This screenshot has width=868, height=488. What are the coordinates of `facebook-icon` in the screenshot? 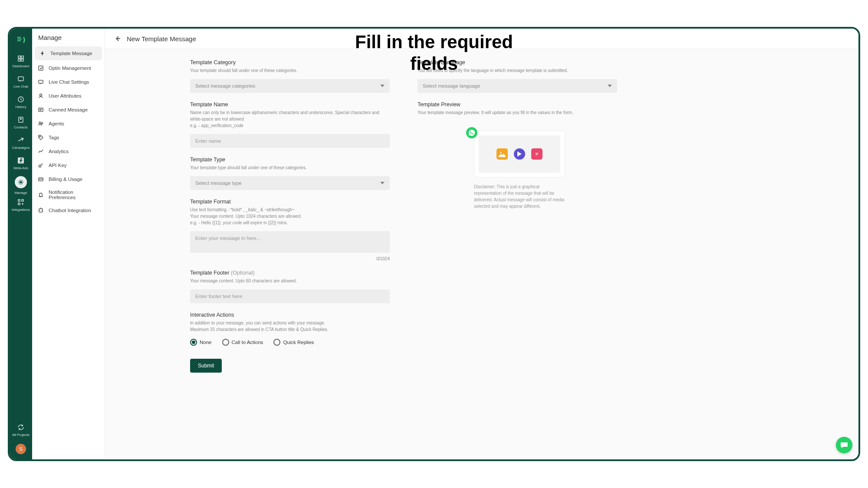 It's located at (21, 160).